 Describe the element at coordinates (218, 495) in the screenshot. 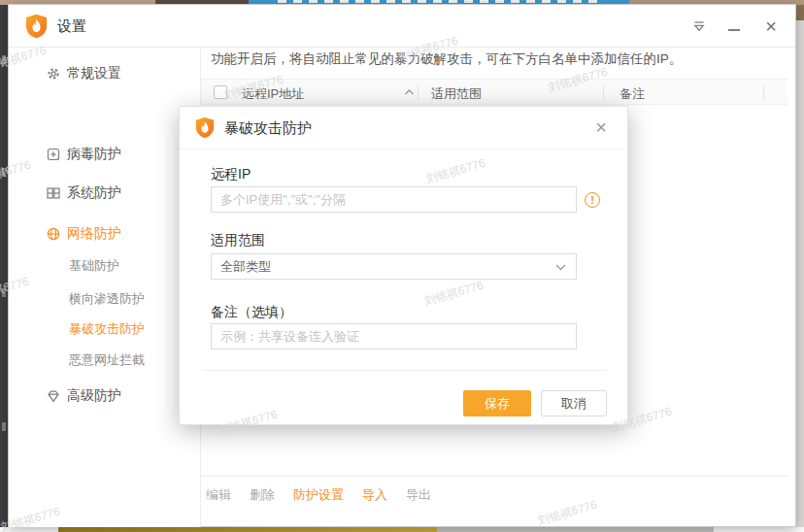

I see `edit-action: 编辑` at that location.